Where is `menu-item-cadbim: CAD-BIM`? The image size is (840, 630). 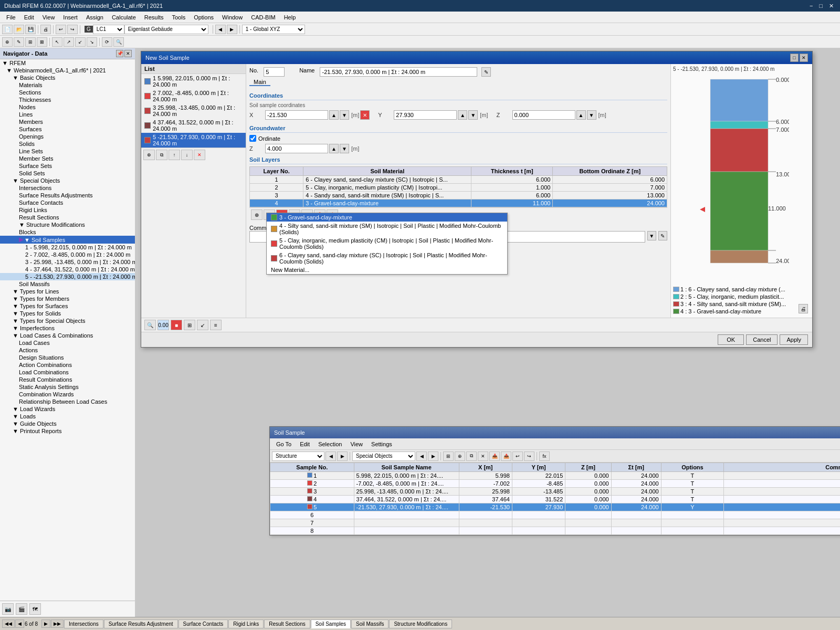
menu-item-cadbim: CAD-BIM is located at coordinates (263, 17).